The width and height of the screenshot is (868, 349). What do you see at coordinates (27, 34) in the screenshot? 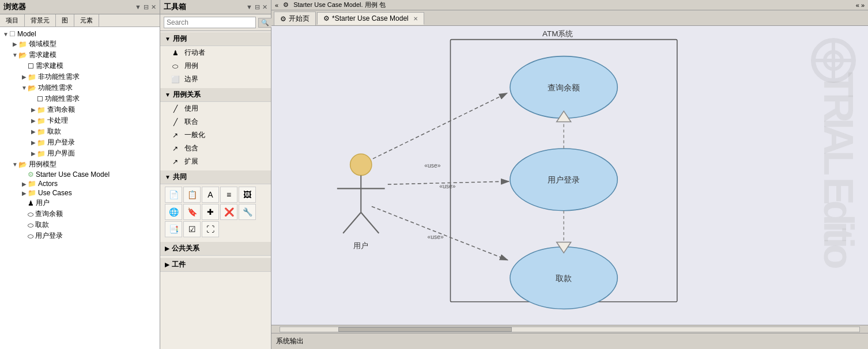
I see `tree-label-model: Model` at bounding box center [27, 34].